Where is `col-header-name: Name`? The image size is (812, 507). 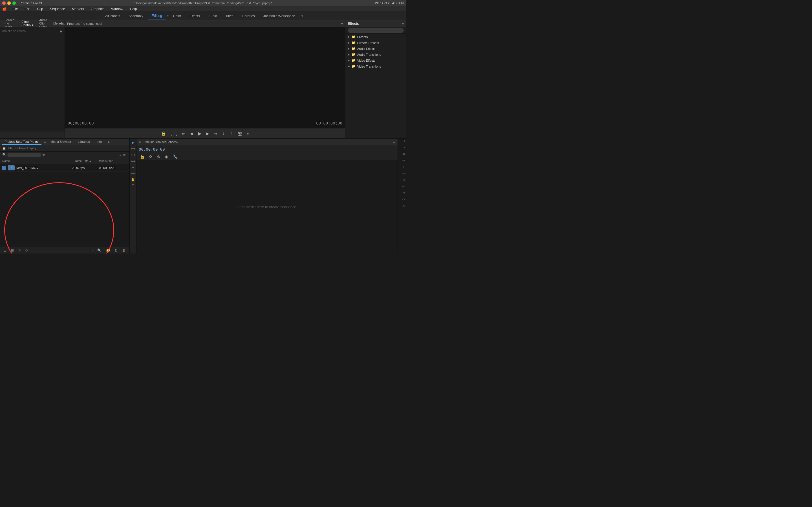
col-header-name: Name is located at coordinates (38, 161).